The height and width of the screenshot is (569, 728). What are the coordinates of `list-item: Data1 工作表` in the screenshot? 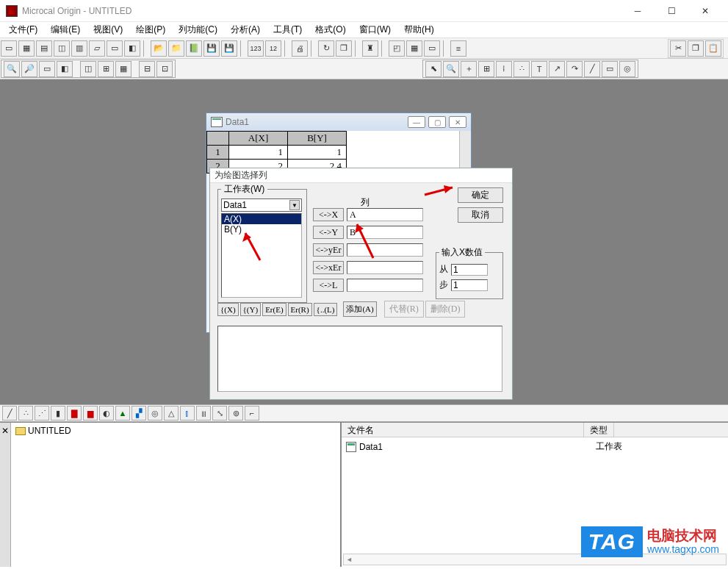 It's located at (535, 447).